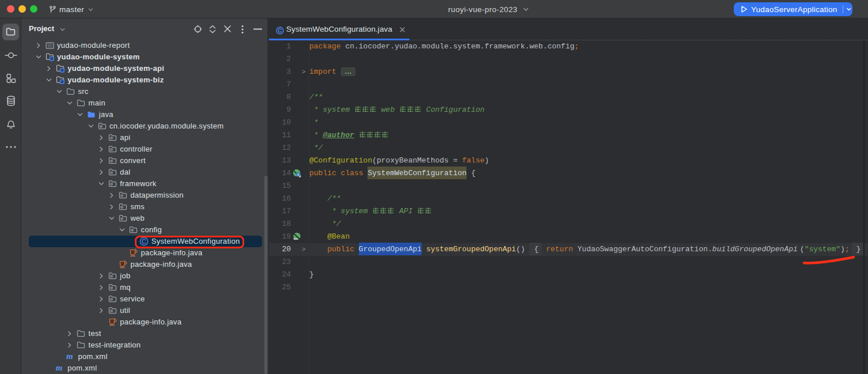 The image size is (868, 374). Describe the element at coordinates (298, 174) in the screenshot. I see `svg-text: c` at that location.